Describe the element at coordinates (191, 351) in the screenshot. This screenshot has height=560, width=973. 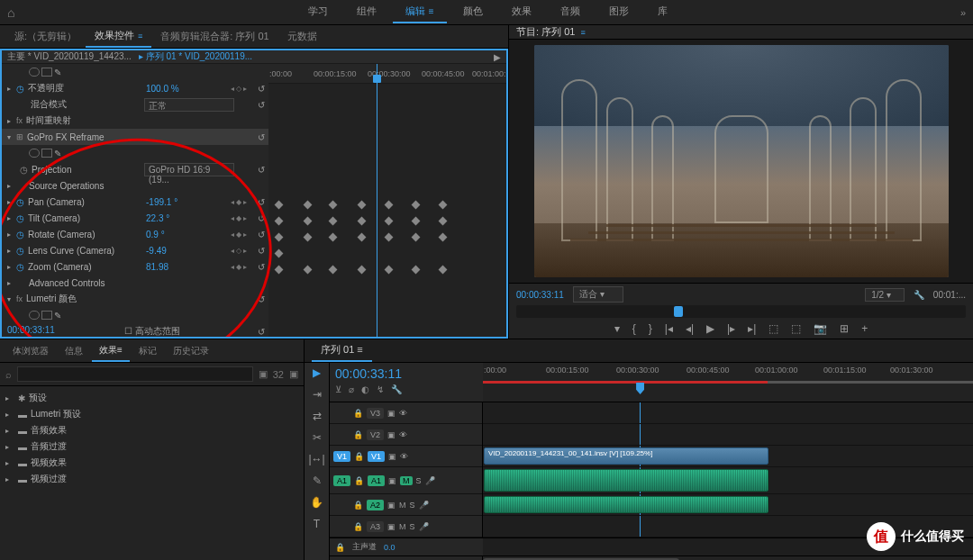
I see `ptab-history: 历史记录` at that location.